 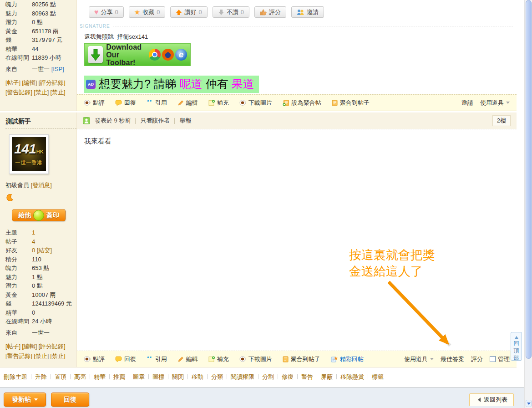 I want to click on scrollbar-thumb, so click(x=529, y=179).